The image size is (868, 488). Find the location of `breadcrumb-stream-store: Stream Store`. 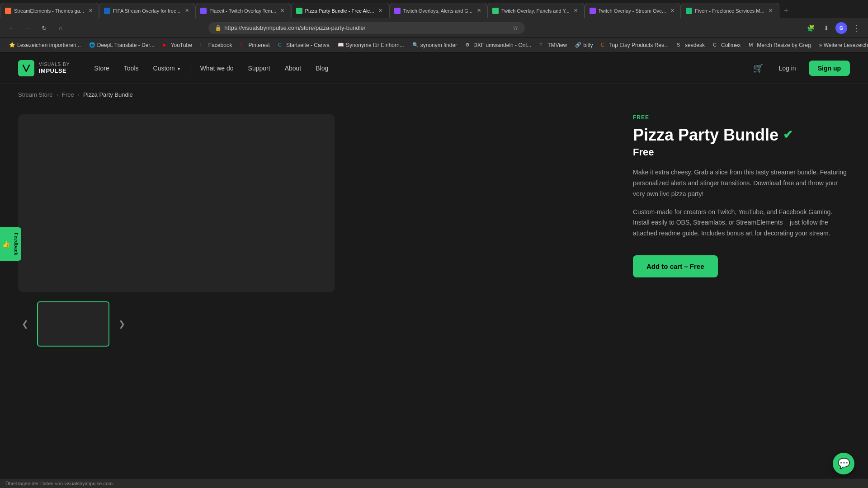

breadcrumb-stream-store: Stream Store is located at coordinates (35, 95).